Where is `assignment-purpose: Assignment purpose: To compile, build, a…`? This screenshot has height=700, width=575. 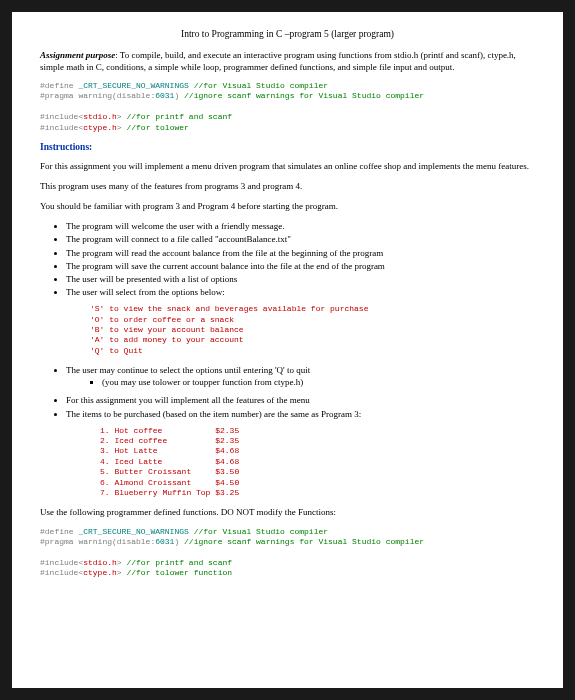
assignment-purpose: Assignment purpose: To compile, build, a… is located at coordinates (288, 61).